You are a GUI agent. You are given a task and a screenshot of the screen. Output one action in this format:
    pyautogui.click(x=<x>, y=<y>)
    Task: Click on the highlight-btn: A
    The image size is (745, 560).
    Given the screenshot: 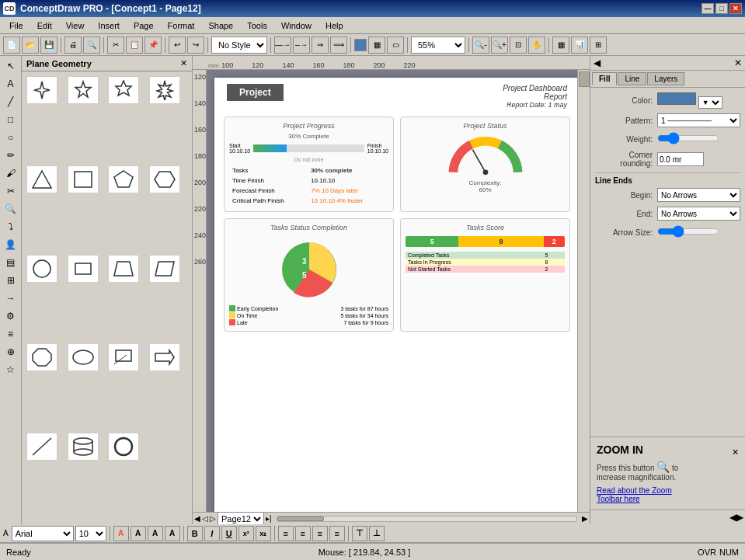 What is the action you would take?
    pyautogui.click(x=138, y=534)
    